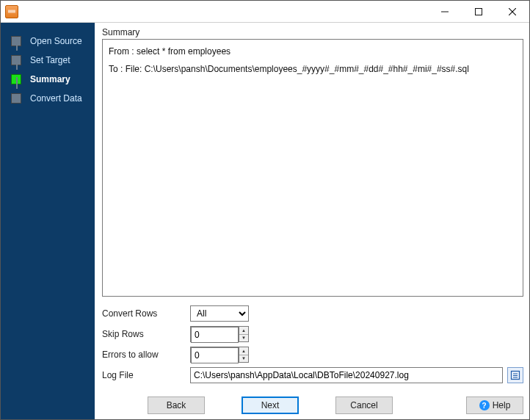  Describe the element at coordinates (12, 12) in the screenshot. I see `app-icon` at that location.